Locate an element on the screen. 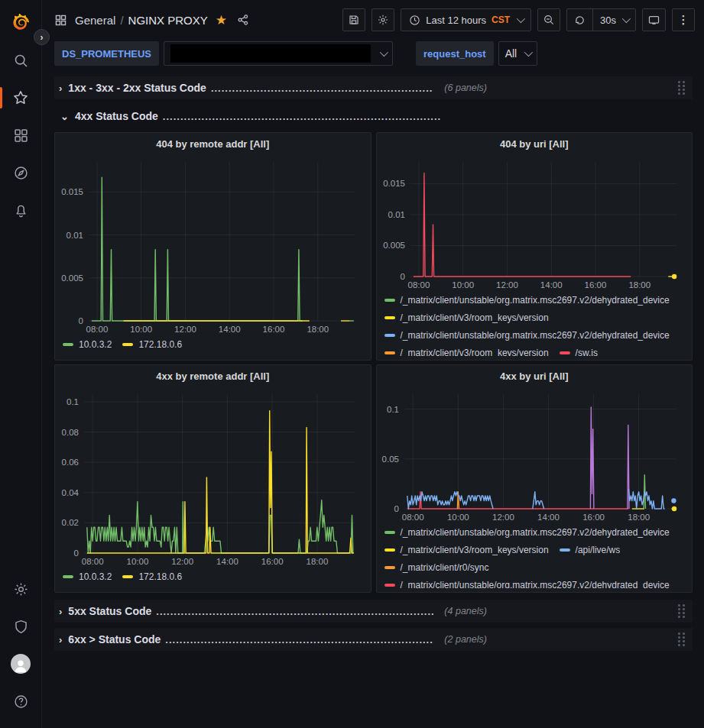 Image resolution: width=704 pixels, height=728 pixels. row-6xx: › 6xx > Status Code ....................… is located at coordinates (373, 639).